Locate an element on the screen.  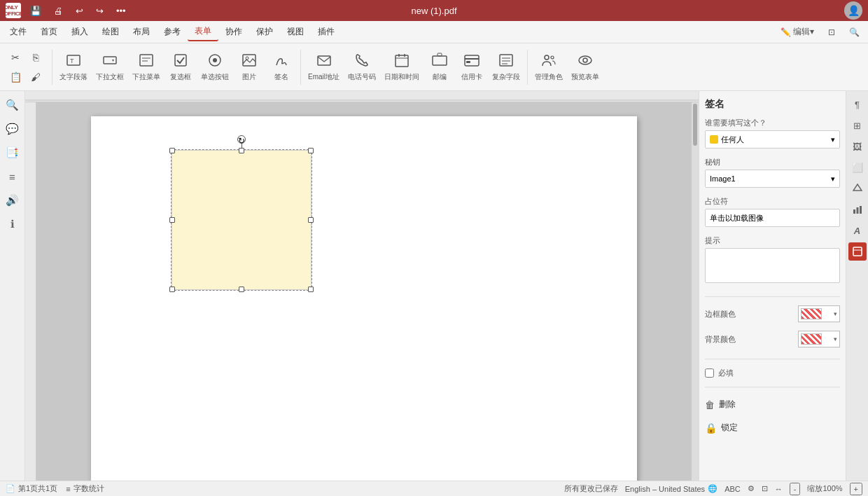
mini-sidebar-header: ⬜ is located at coordinates (858, 167).